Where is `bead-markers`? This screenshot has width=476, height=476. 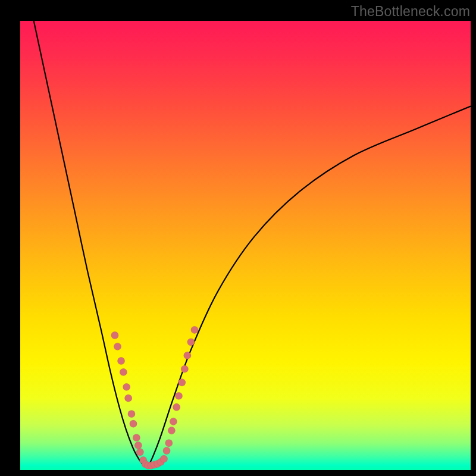
bead-markers is located at coordinates (155, 397).